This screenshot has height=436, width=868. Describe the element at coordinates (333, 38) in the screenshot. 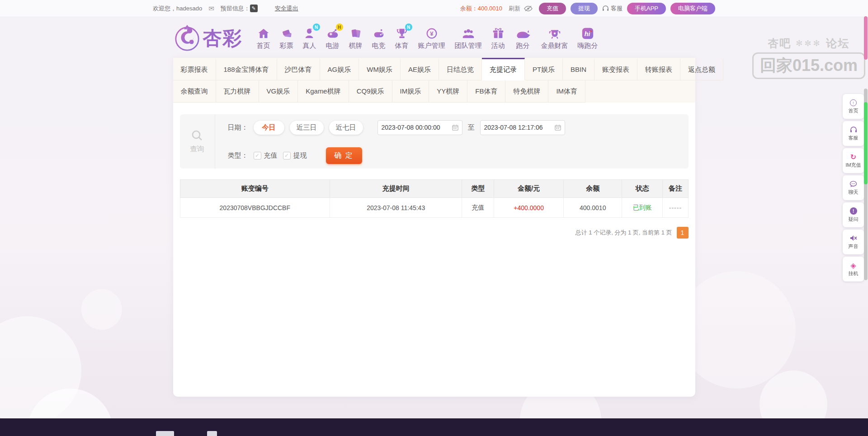

I see `nav-item-egames: H 电游` at that location.